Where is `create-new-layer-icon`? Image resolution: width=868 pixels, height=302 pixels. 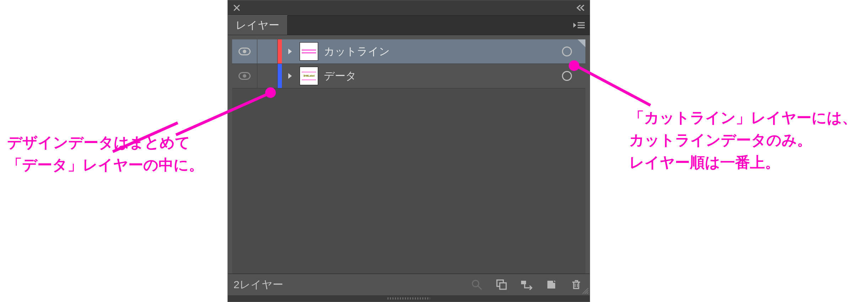
create-new-layer-icon is located at coordinates (551, 285).